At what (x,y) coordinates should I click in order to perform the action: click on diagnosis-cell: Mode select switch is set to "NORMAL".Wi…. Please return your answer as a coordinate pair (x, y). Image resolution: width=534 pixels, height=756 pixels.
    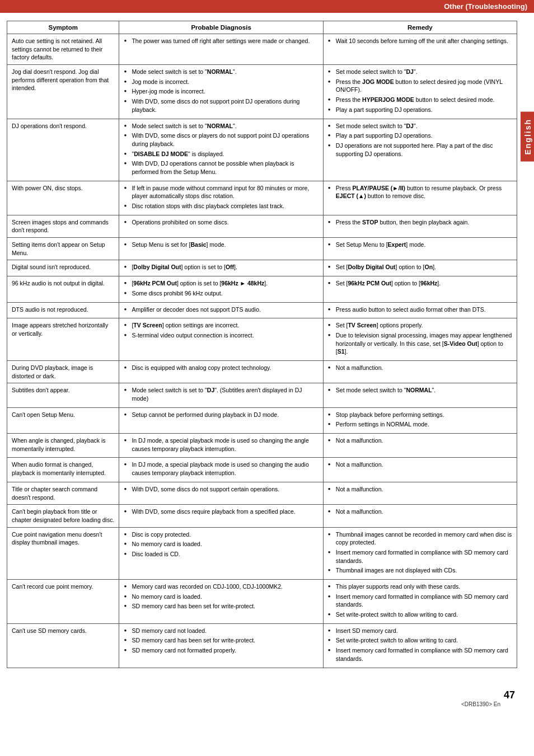
    Looking at the image, I should click on (221, 150).